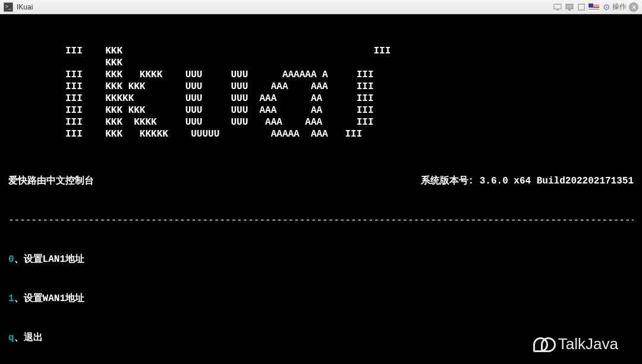 The height and width of the screenshot is (364, 642). Describe the element at coordinates (619, 7) in the screenshot. I see `ops-label: 操作` at that location.